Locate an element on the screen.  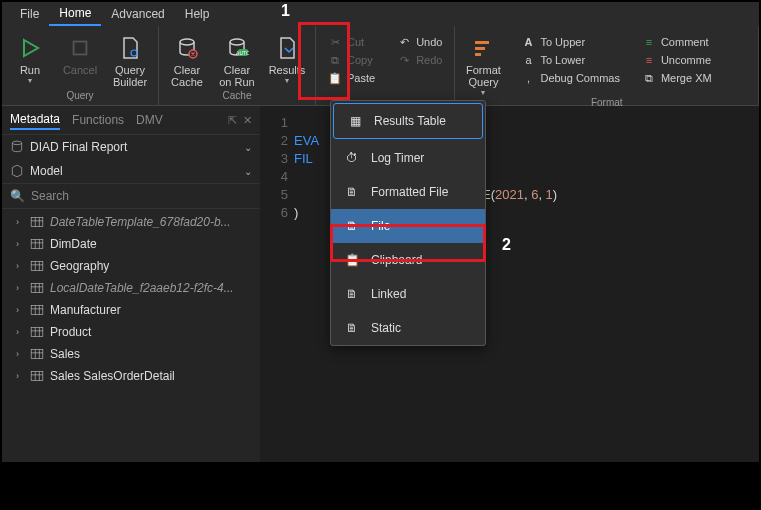
stop-icon is located at coordinates (80, 48).